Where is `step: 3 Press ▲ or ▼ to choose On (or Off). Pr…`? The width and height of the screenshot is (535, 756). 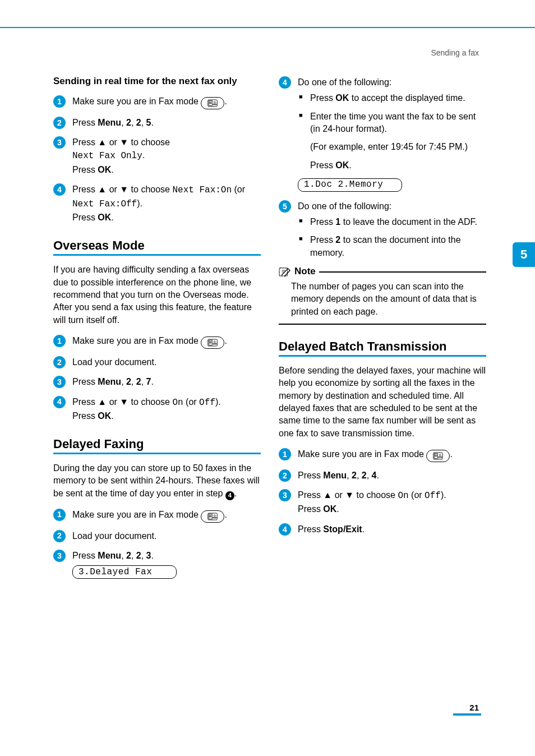 step: 3 Press ▲ or ▼ to choose On (or Off). Pr… is located at coordinates (382, 502).